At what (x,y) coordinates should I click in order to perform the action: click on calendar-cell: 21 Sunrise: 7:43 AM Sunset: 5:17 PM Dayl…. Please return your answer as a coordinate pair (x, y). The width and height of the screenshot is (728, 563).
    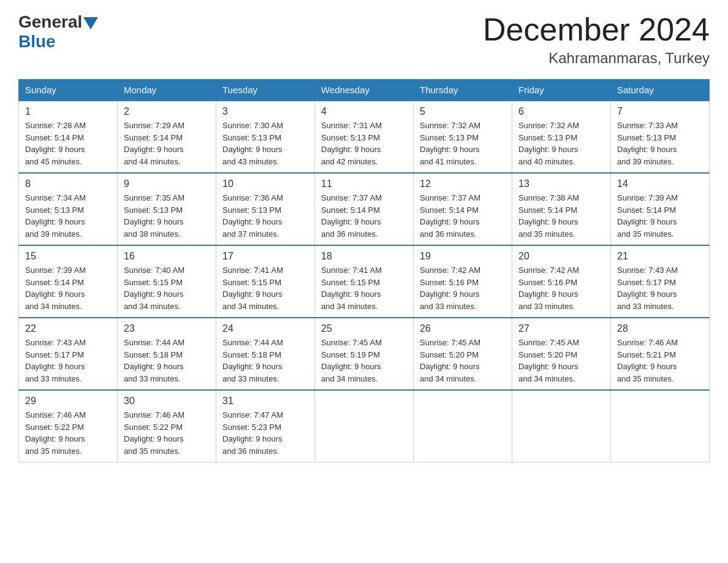
    Looking at the image, I should click on (661, 282).